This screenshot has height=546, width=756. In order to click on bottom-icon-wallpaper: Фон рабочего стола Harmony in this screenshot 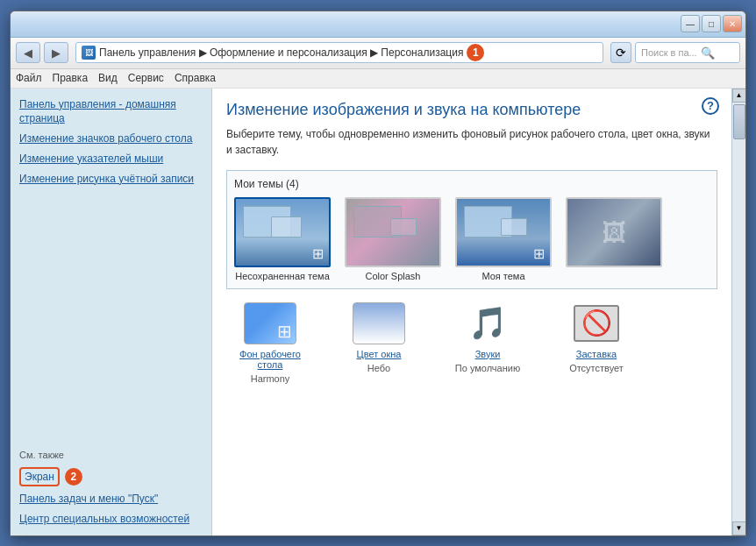, I will do `click(270, 343)`.